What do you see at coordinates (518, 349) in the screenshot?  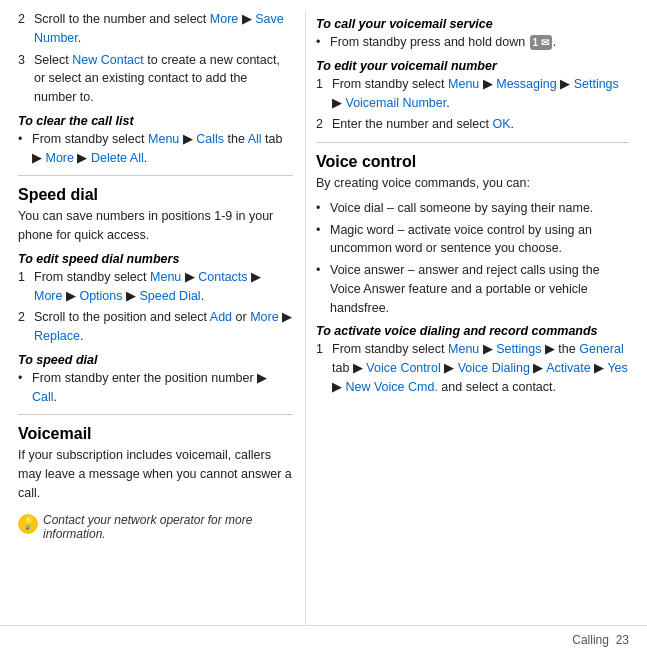 I see `link-settings-activate: Settings` at bounding box center [518, 349].